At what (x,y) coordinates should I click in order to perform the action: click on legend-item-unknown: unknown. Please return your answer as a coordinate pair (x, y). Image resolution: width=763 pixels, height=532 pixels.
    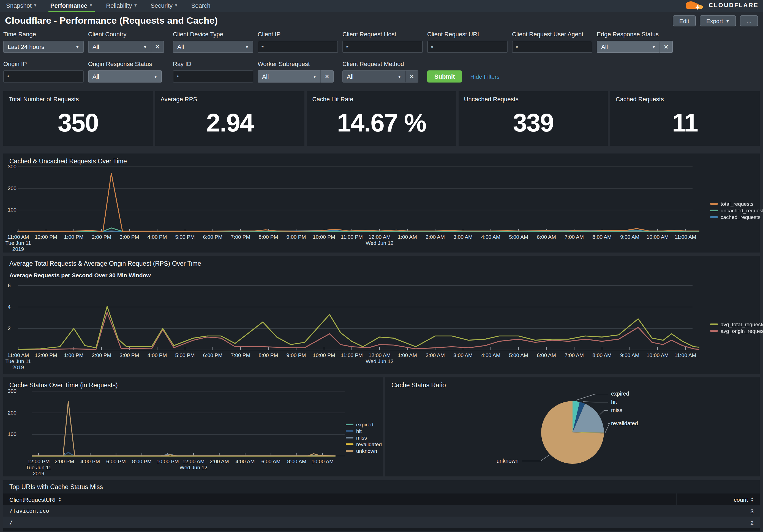
    Looking at the image, I should click on (364, 451).